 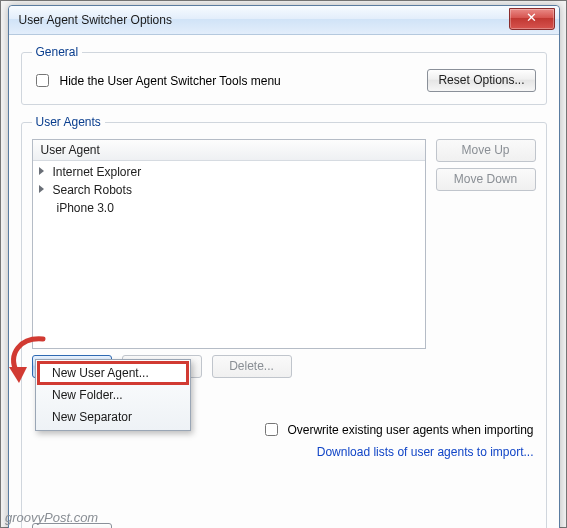 What do you see at coordinates (486, 180) in the screenshot?
I see `move-down-button: Move Down` at bounding box center [486, 180].